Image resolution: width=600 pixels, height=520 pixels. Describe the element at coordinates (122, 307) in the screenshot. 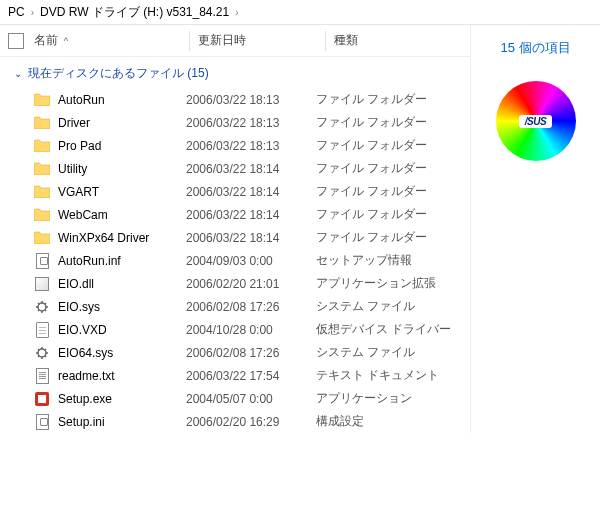

I see `file-name: EIO.sys` at that location.